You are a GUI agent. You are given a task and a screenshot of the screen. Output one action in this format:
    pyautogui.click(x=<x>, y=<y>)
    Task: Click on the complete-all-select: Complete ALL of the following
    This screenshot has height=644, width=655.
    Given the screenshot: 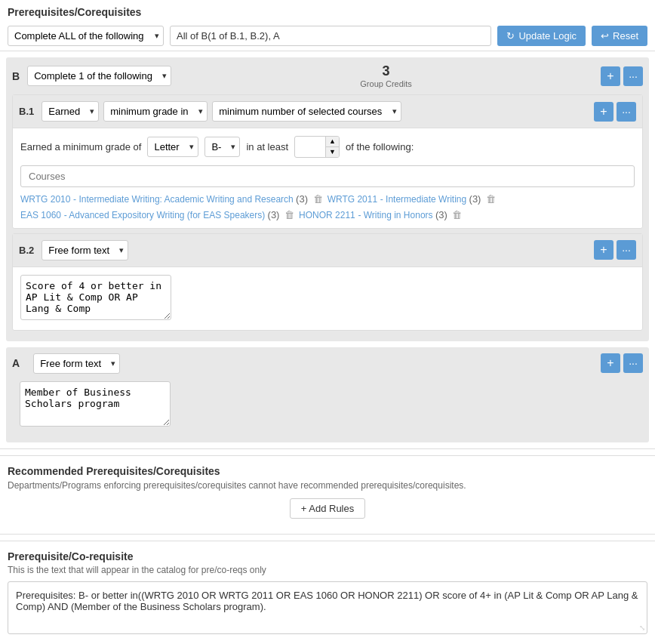 What is the action you would take?
    pyautogui.click(x=86, y=36)
    